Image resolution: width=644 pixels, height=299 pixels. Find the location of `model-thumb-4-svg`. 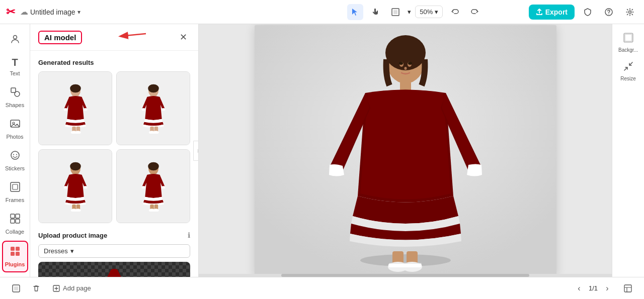

model-thumb-4-svg is located at coordinates (153, 186).